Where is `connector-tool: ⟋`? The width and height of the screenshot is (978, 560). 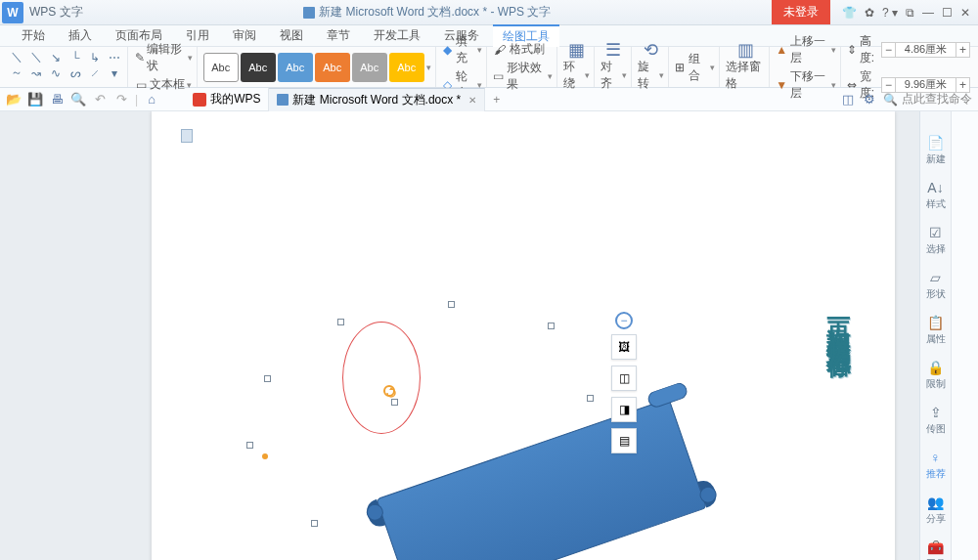 connector-tool: ⟋ is located at coordinates (95, 73).